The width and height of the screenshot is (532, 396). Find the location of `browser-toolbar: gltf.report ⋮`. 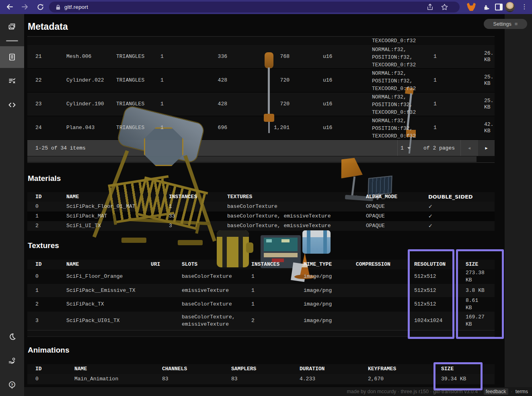

browser-toolbar: gltf.report ⋮ is located at coordinates (266, 7).